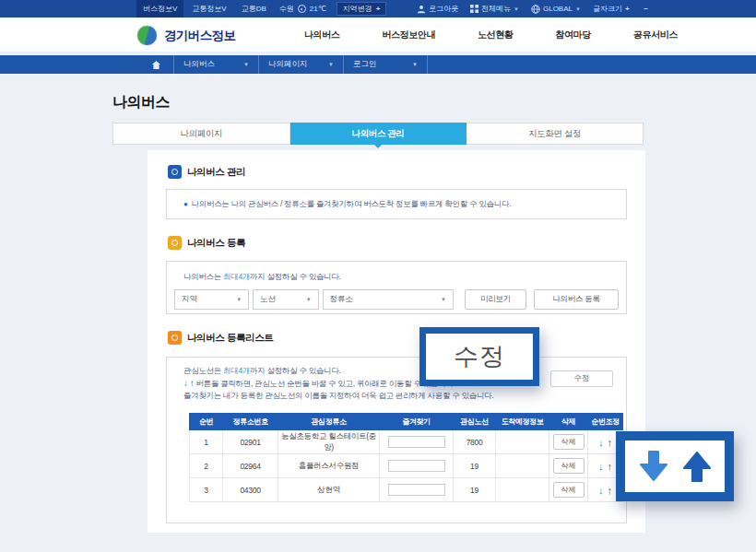  What do you see at coordinates (556, 9) in the screenshot?
I see `global-button: GLOBAL ▼` at bounding box center [556, 9].